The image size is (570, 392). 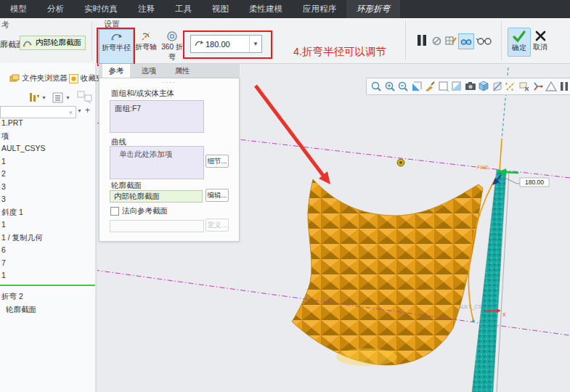 What do you see at coordinates (227, 44) in the screenshot?
I see `radius-value-combo: 180.00 ▼` at bounding box center [227, 44].